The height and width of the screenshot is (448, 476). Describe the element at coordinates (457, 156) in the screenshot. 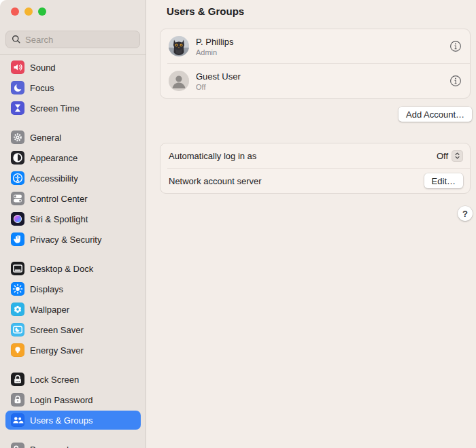

I see `chevron-up-down-icon` at that location.